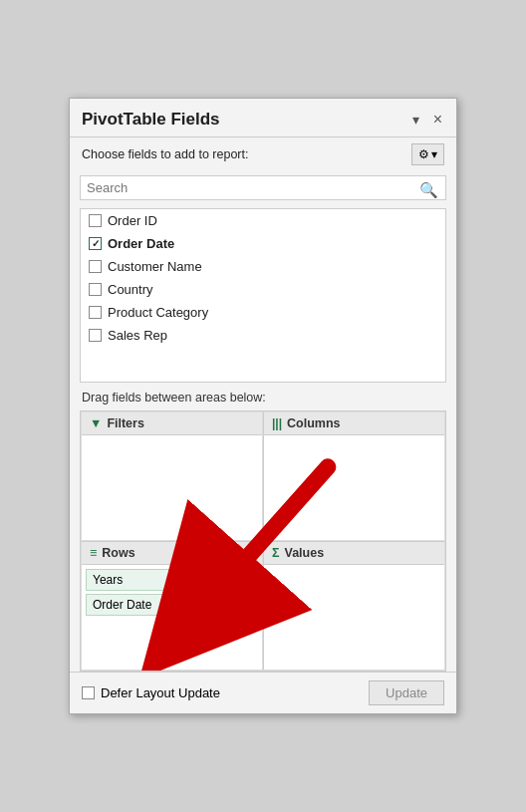 This screenshot has width=526, height=812. Describe the element at coordinates (428, 190) in the screenshot. I see `search-icon: 🔍` at that location.